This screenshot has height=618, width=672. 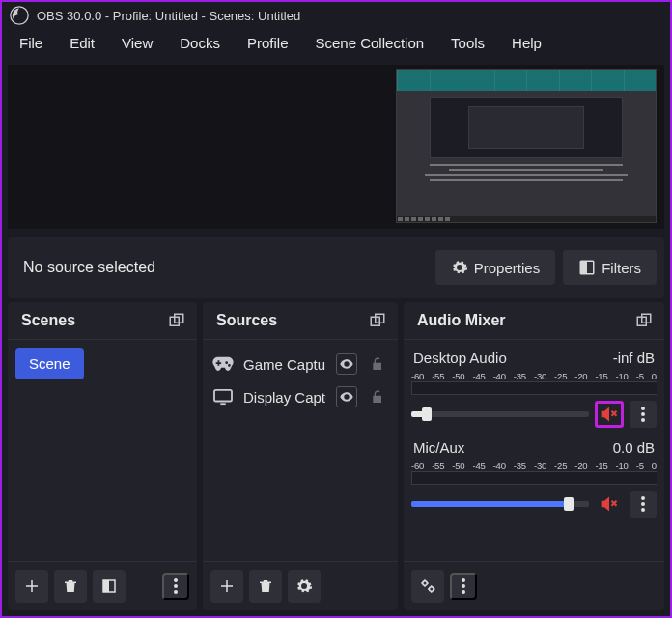 I want to click on source-item: Game Capture, so click(x=300, y=364).